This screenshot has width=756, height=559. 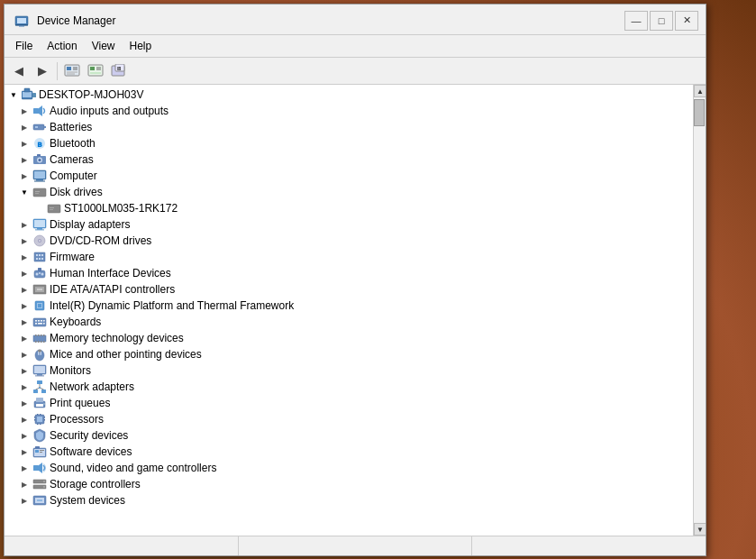 What do you see at coordinates (699, 113) in the screenshot?
I see `scroll-thumb` at bounding box center [699, 113].